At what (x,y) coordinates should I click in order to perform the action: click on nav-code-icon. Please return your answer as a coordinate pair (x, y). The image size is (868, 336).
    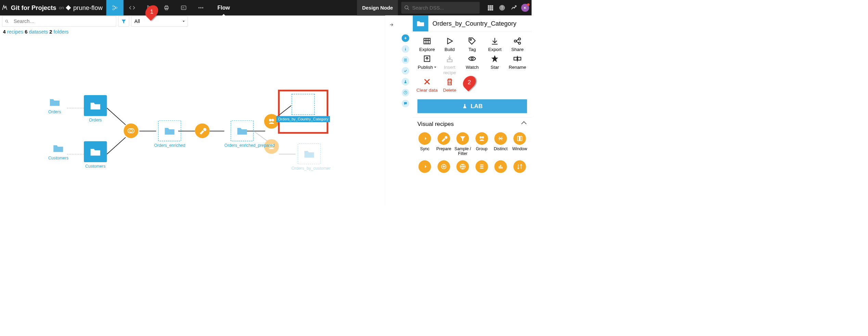
    Looking at the image, I should click on (132, 8).